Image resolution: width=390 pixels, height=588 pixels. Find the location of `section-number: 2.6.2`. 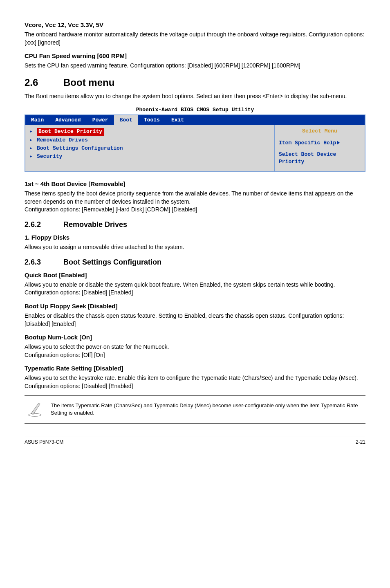

section-number: 2.6.2 is located at coordinates (44, 225).